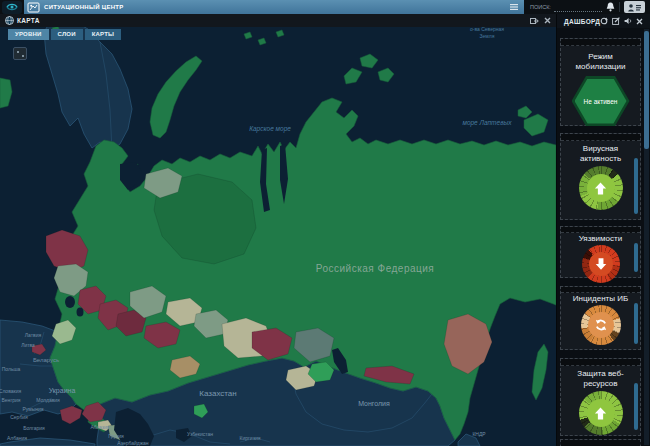 This screenshot has width=650, height=446. What do you see at coordinates (84, 7) in the screenshot?
I see `app-title: СИТУАЦИОННЫЙ ЦЕНТР` at bounding box center [84, 7].